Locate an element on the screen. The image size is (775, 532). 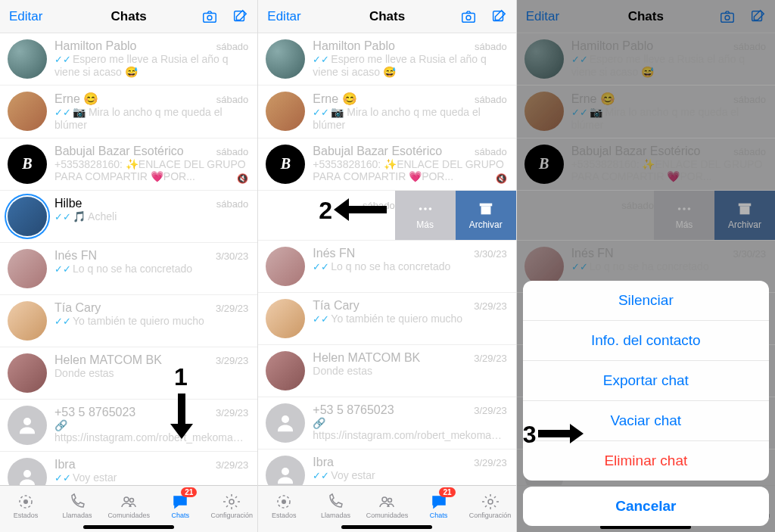
chat-row: B Babujal Bazar Esotéricosábado+53538281… is located at coordinates (387, 165).